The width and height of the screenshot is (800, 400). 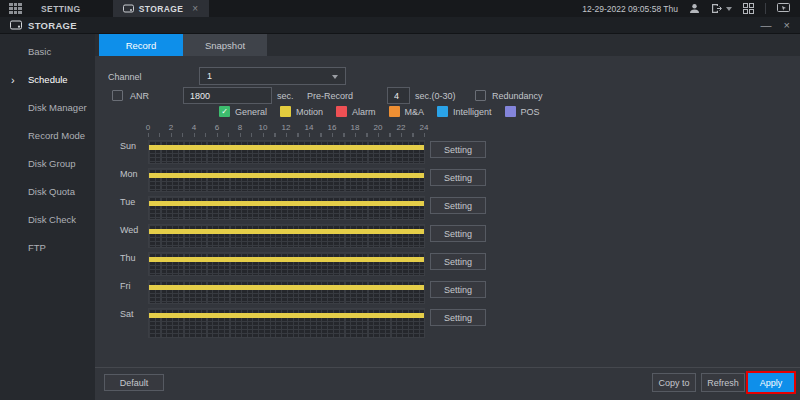 What do you see at coordinates (448, 152) in the screenshot?
I see `schedule-row-sun: SunSetting` at bounding box center [448, 152].